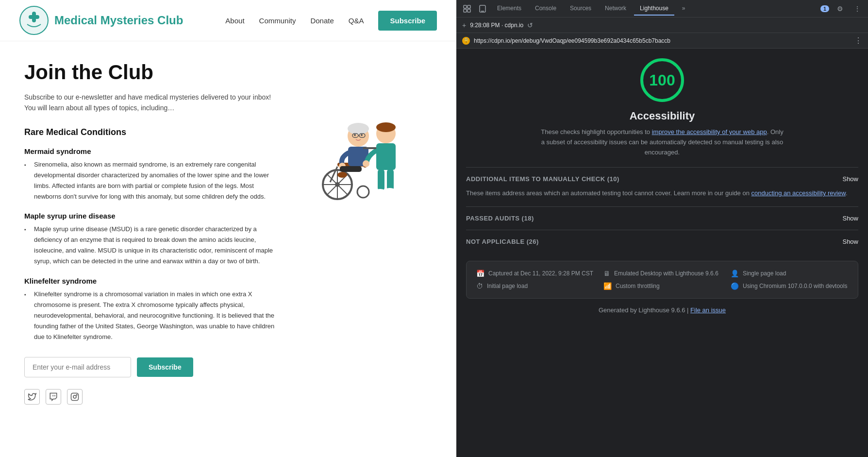 This screenshot has height=457, width=868. I want to click on condition-maple: Maple syrup urine disease Maple syrup ur…, so click(153, 239).